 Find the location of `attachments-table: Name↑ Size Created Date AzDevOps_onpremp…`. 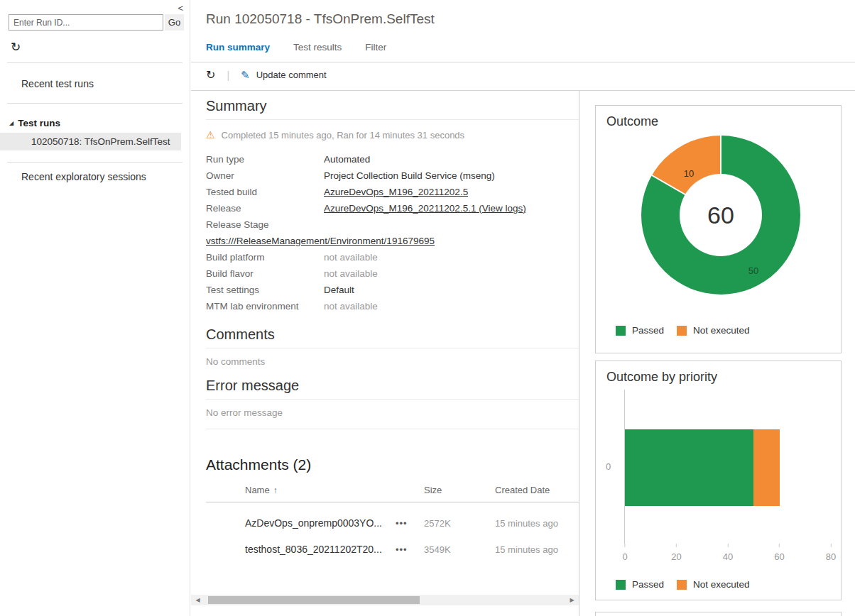

attachments-table: Name↑ Size Created Date AzDevOps_onpremp… is located at coordinates (392, 519).